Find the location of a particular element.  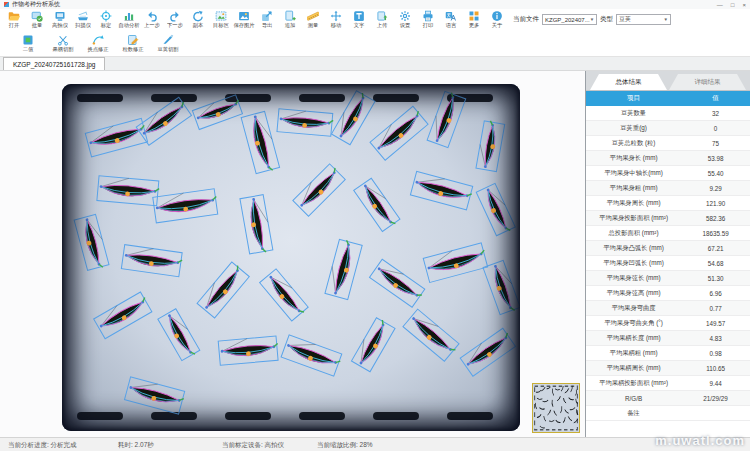

toolbar-button-label: 追加 is located at coordinates (290, 26).